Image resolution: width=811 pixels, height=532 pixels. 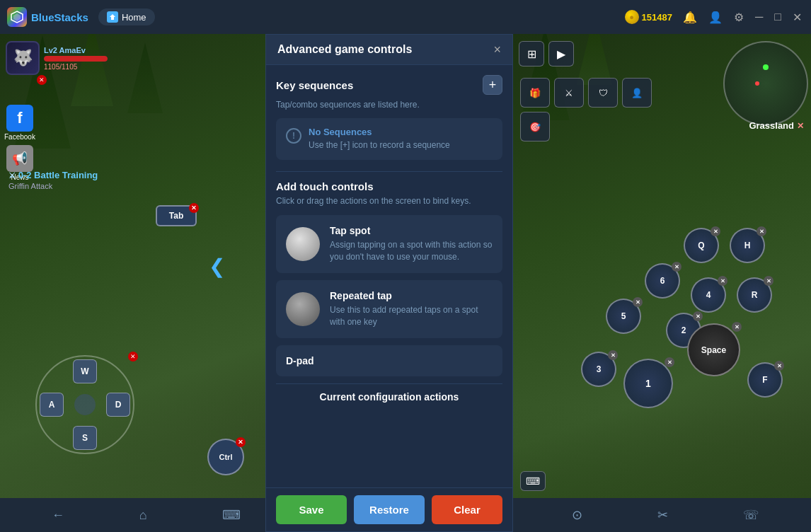 I want to click on no-sequences-title: No Sequences, so click(x=379, y=132).